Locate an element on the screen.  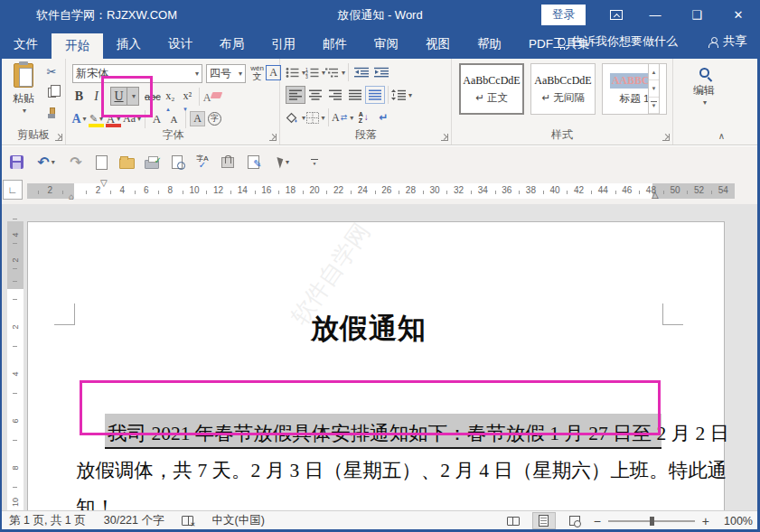
tab-view: 视图 is located at coordinates (437, 44).